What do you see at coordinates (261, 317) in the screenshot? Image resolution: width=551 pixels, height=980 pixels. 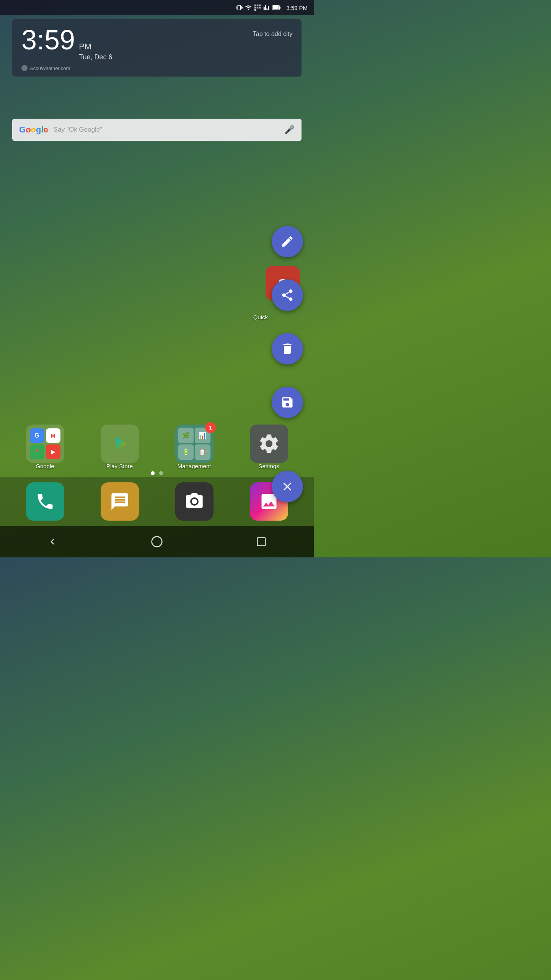 I see `quick-label: Quick` at bounding box center [261, 317].